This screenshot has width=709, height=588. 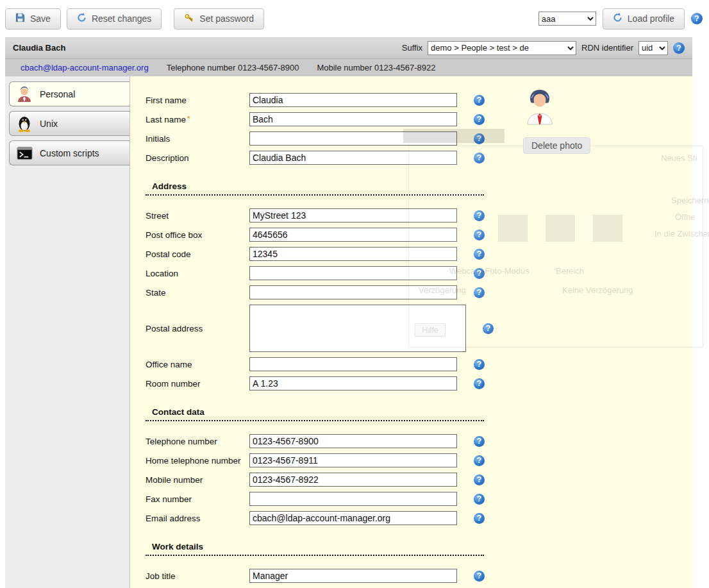 I want to click on initials-input, so click(x=353, y=139).